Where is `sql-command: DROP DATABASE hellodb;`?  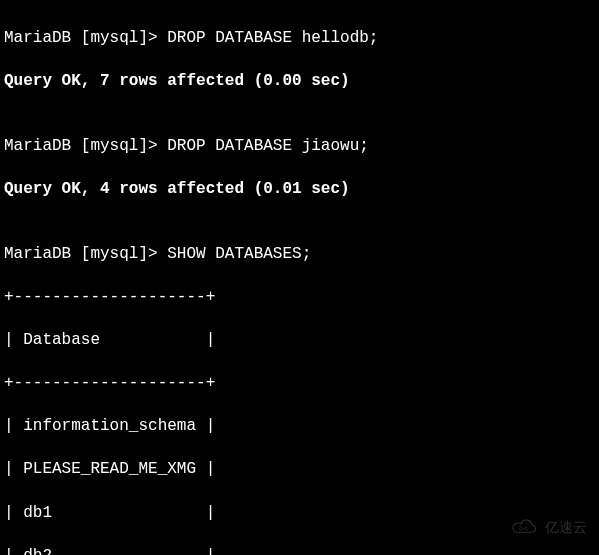
sql-command: DROP DATABASE hellodb; is located at coordinates (272, 38).